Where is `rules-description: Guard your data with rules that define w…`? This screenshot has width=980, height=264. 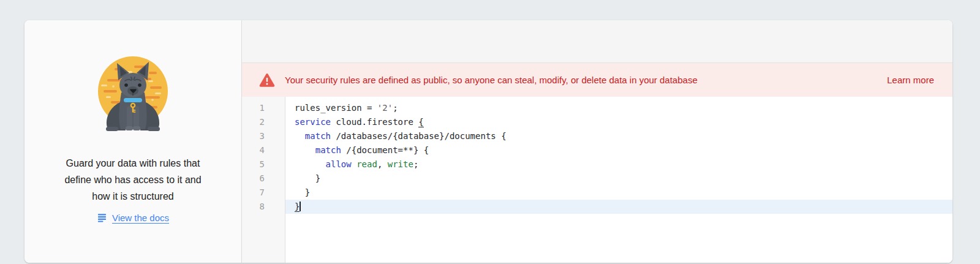 rules-description: Guard your data with rules that define w… is located at coordinates (132, 180).